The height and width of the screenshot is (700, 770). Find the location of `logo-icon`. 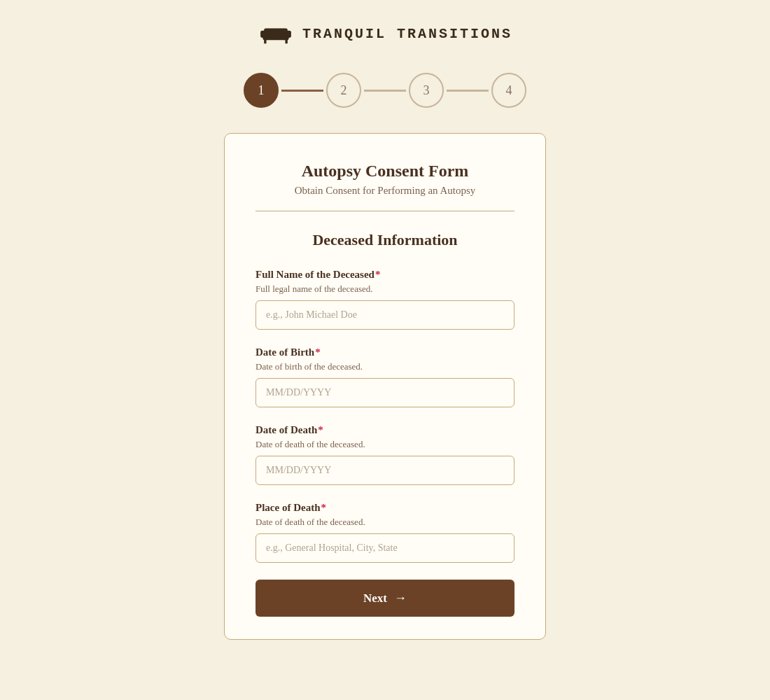

logo-icon is located at coordinates (276, 34).